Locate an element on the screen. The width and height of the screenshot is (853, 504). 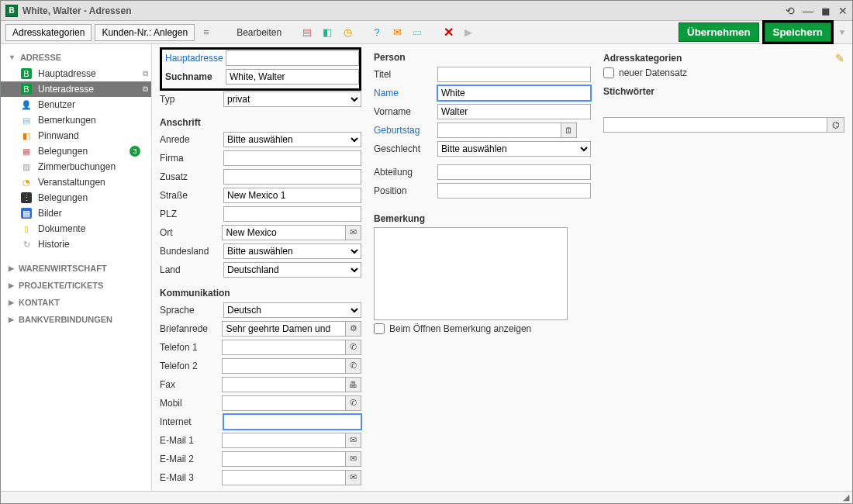
nav-dokumente: ▯ Dokumente is located at coordinates (76, 229).